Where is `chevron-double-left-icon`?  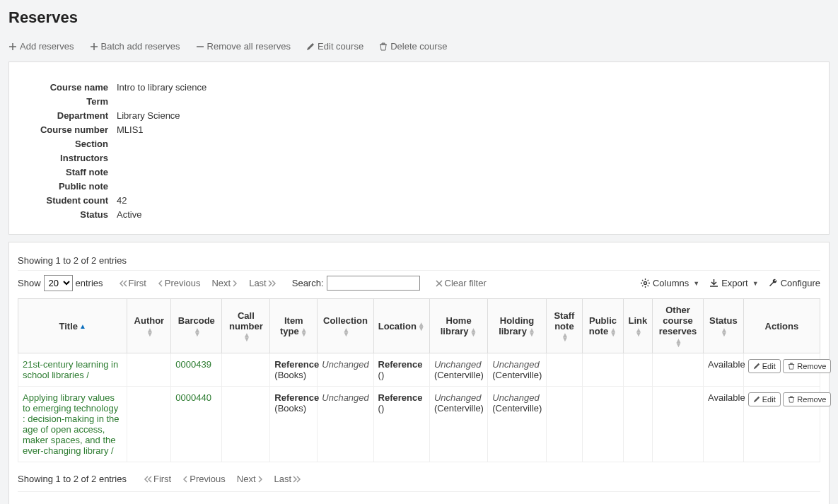
chevron-double-left-icon is located at coordinates (148, 479).